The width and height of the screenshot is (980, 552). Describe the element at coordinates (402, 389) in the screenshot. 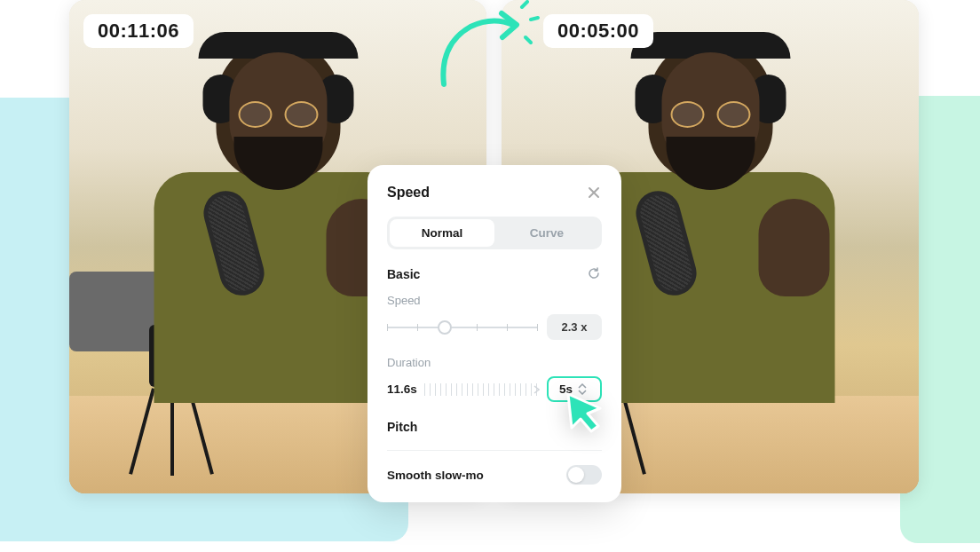

I see `duration-from: 11.6s` at that location.